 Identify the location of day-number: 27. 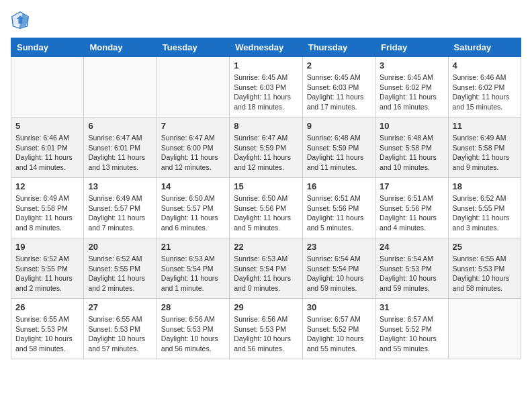
(120, 308).